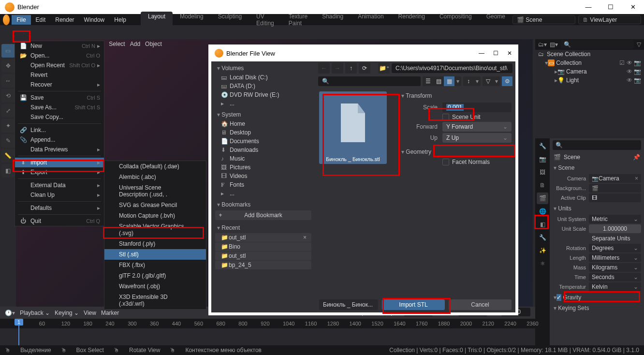  Describe the element at coordinates (482, 53) in the screenshot. I see `dialog-minimize: —` at that location.